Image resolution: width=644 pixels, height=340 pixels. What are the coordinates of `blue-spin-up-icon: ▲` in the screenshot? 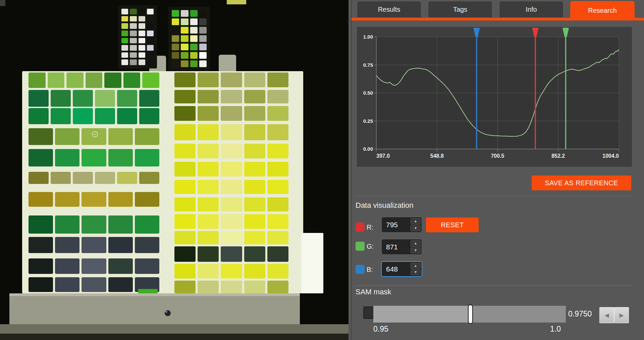 It's located at (416, 266).